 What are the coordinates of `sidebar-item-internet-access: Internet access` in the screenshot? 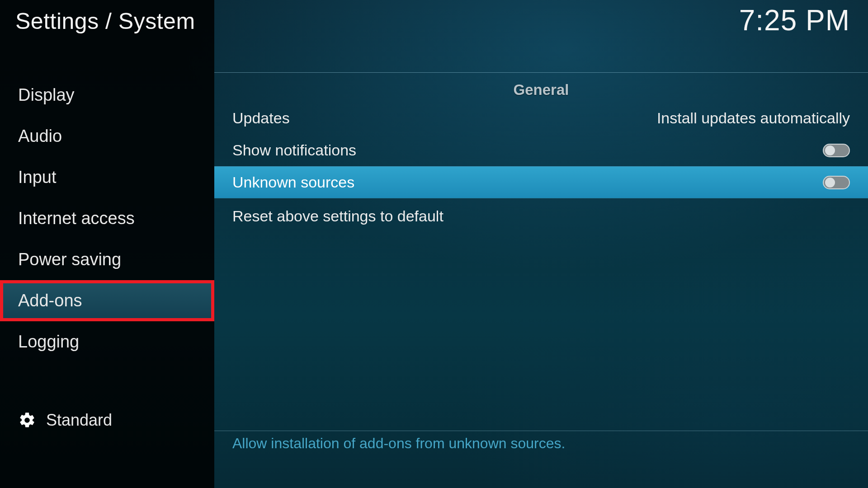 It's located at (107, 219).